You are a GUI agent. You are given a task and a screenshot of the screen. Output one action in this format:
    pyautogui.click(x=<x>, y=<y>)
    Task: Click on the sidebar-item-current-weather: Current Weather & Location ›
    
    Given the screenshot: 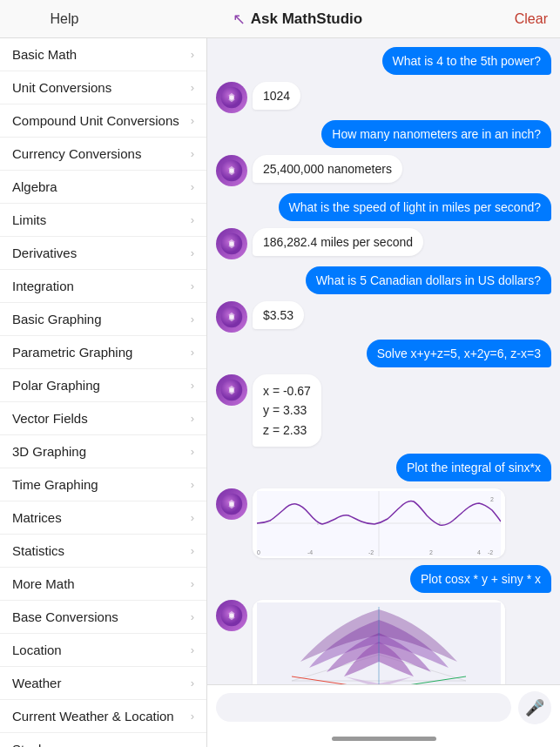 What is the action you would take?
    pyautogui.click(x=103, y=717)
    